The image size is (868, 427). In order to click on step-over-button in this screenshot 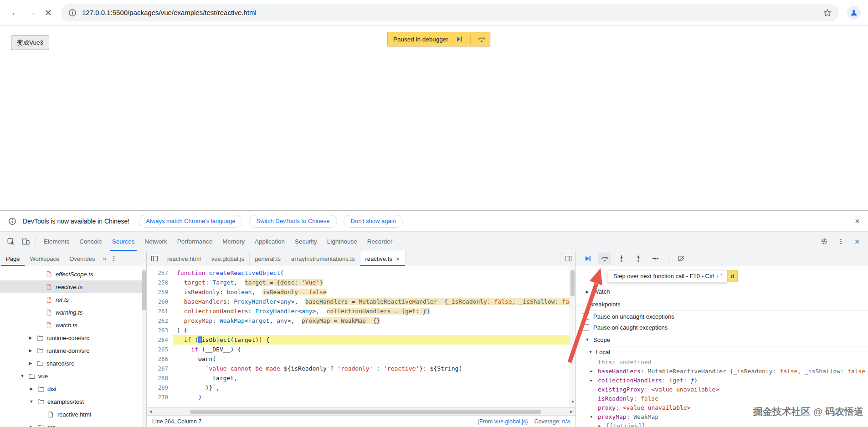, I will do `click(605, 259)`.